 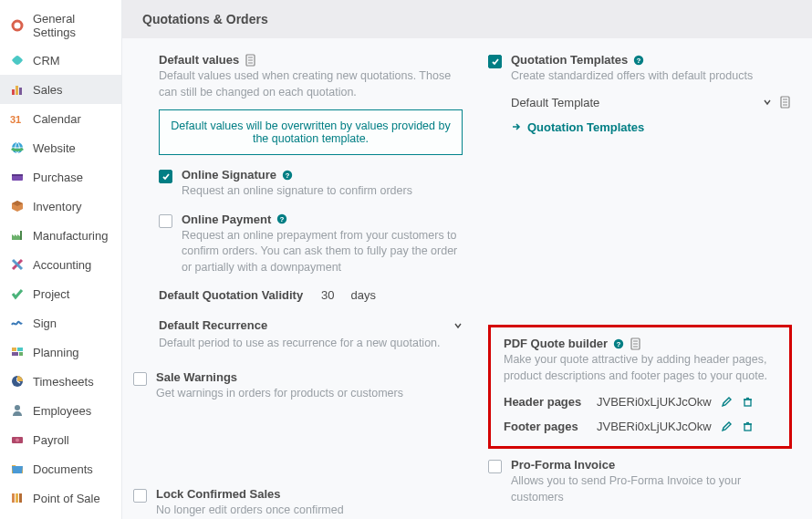 What do you see at coordinates (60, 410) in the screenshot?
I see `sidebar-item-employees: Employees` at bounding box center [60, 410].